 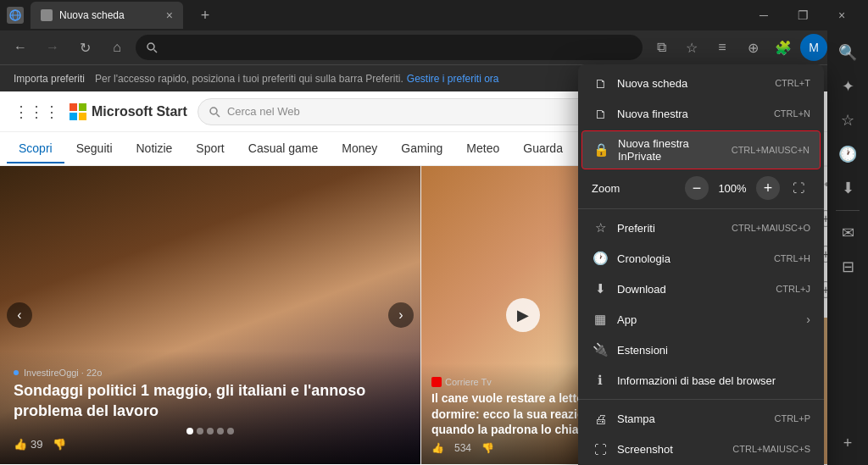 What do you see at coordinates (85, 47) in the screenshot?
I see `reload-button: ↻` at bounding box center [85, 47].